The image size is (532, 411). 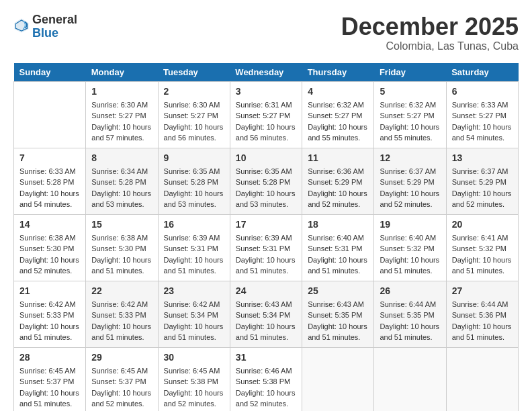 I want to click on calendar-cell: 28Sunrise: 6:45 AM Sunset: 5:37 PM Dayli…, so click(x=50, y=379).